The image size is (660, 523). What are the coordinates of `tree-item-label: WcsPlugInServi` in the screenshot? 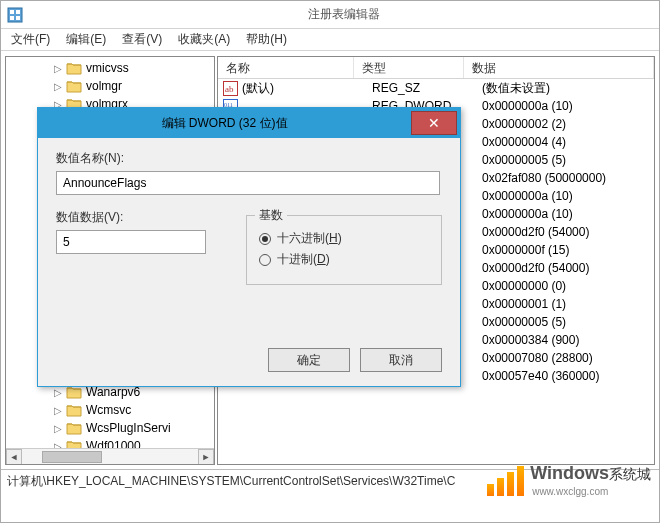 It's located at (128, 428).